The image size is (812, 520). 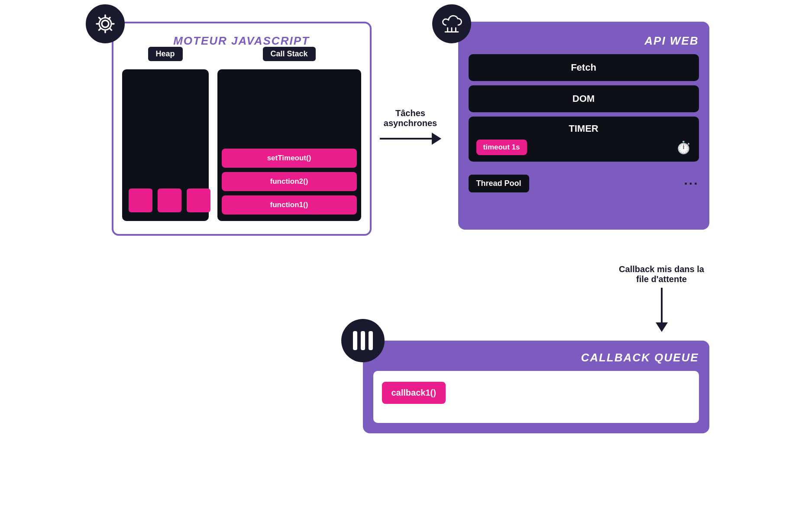 What do you see at coordinates (363, 341) in the screenshot?
I see `pause-icon` at bounding box center [363, 341].